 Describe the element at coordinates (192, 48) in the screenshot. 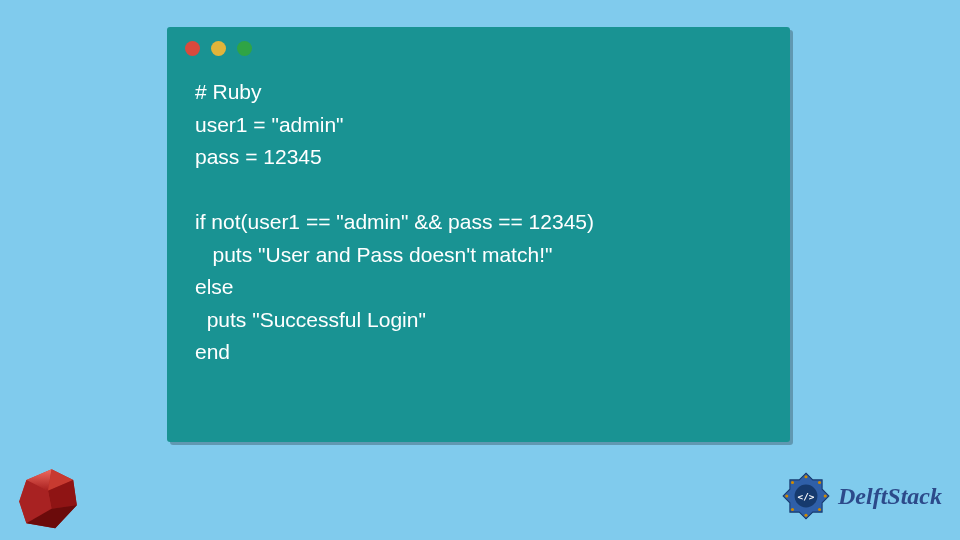

I see `window-close-dot` at that location.